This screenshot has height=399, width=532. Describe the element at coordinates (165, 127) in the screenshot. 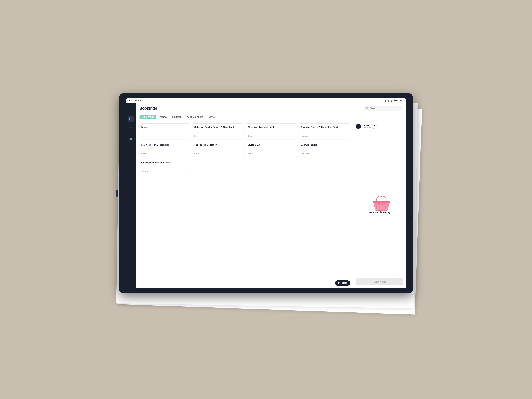

I see `tour-card-name: Louvre` at that location.